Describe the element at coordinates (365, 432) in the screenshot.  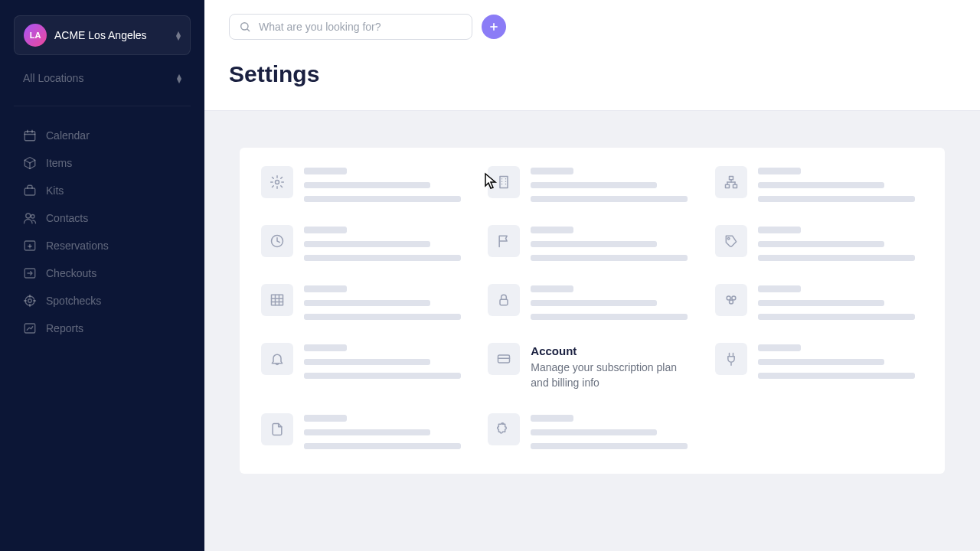
I see `settings-tile-file` at that location.